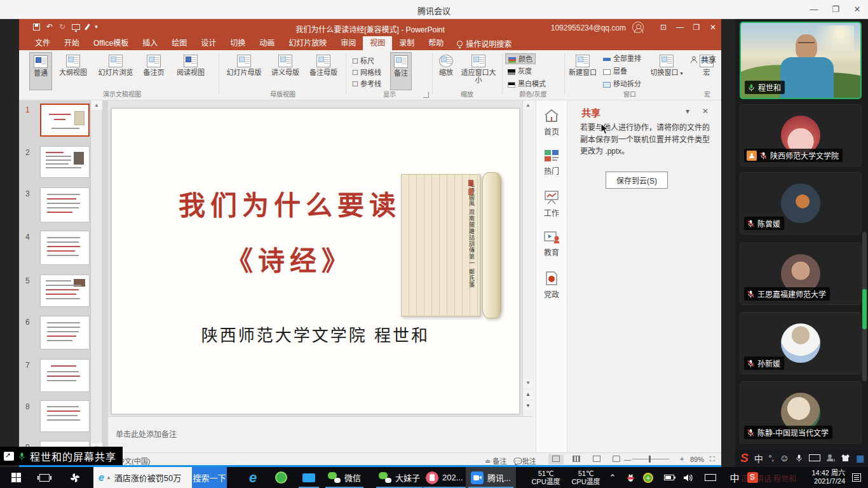 Image resolution: width=868 pixels, height=488 pixels. Describe the element at coordinates (801, 203) in the screenshot. I see `participant-tile: 陈曾媛` at that location.